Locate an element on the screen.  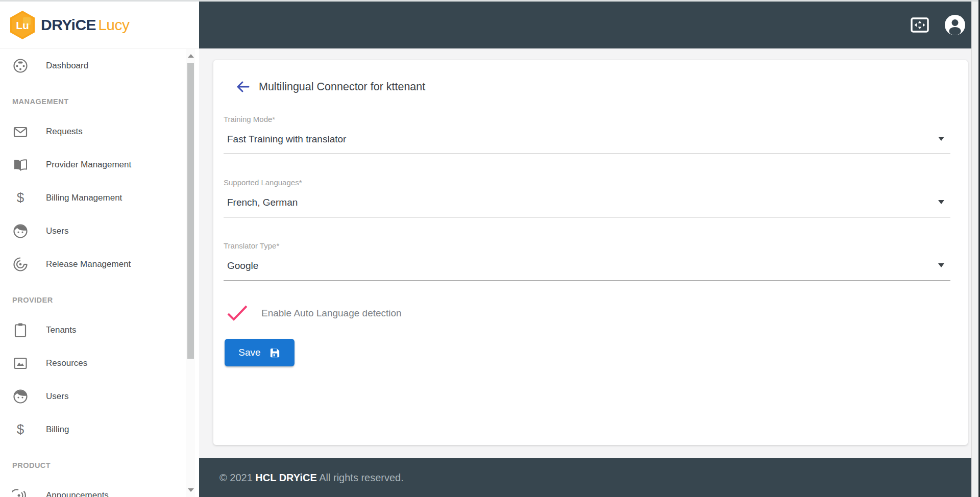
sidebar-scrollbar is located at coordinates (191, 273).